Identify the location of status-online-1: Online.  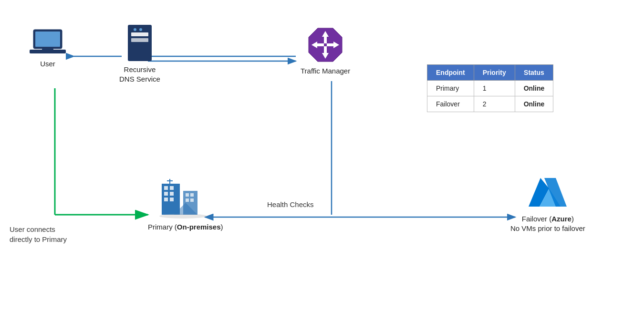
(534, 89).